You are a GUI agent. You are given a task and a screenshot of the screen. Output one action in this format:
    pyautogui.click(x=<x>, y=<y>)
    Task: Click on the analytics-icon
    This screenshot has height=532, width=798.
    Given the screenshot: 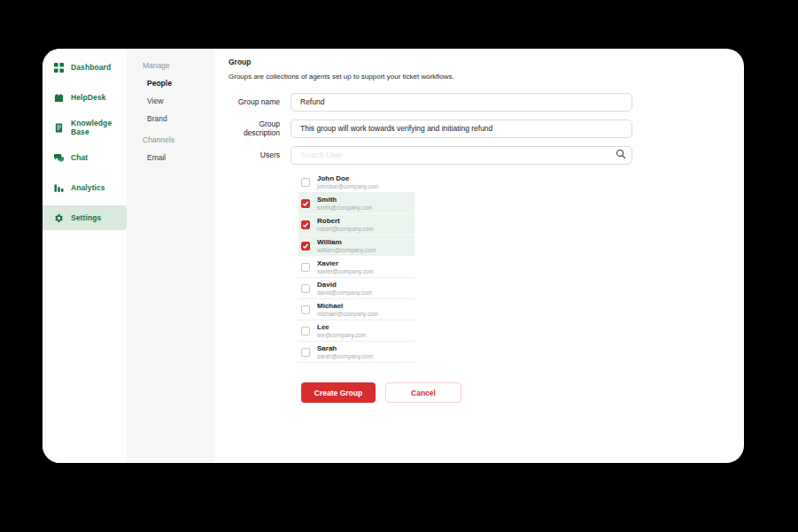 What is the action you would take?
    pyautogui.click(x=58, y=188)
    